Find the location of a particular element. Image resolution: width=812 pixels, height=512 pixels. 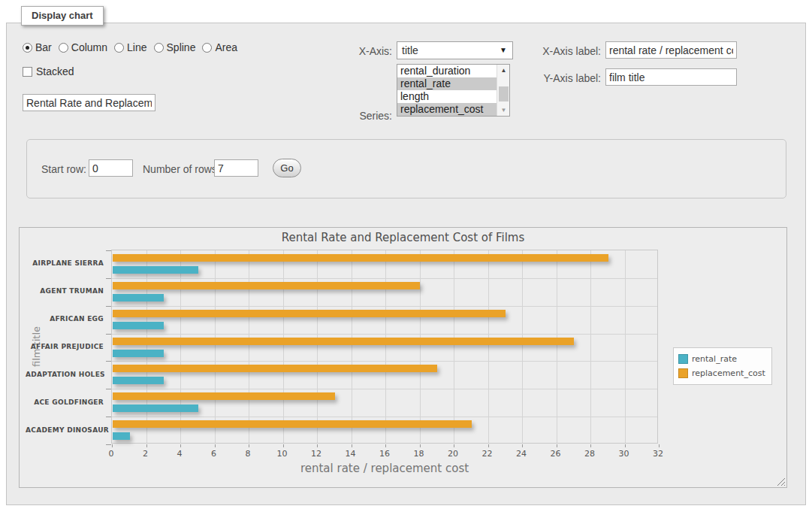

x-tick-label: 28 is located at coordinates (590, 454).